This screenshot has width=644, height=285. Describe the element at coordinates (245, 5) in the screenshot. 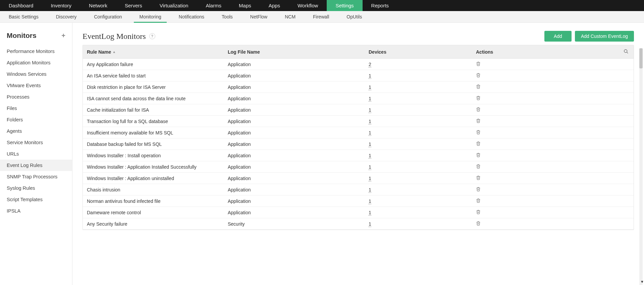

I see `topnav-item-maps: Maps` at that location.